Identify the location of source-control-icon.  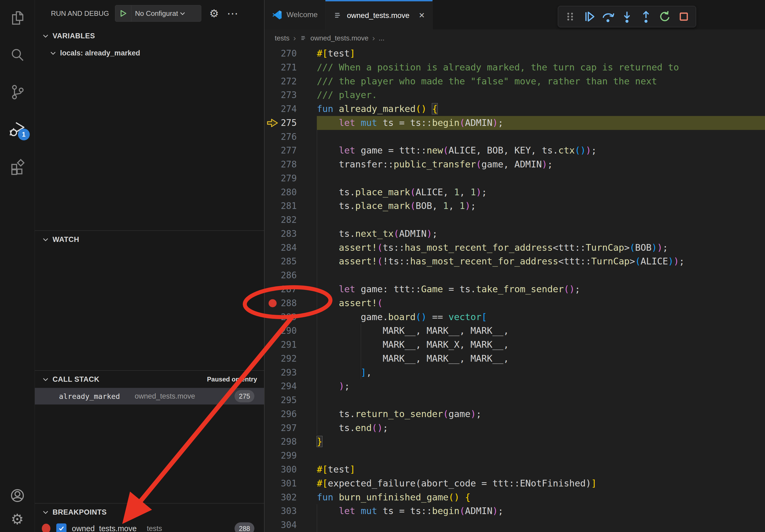
(17, 92).